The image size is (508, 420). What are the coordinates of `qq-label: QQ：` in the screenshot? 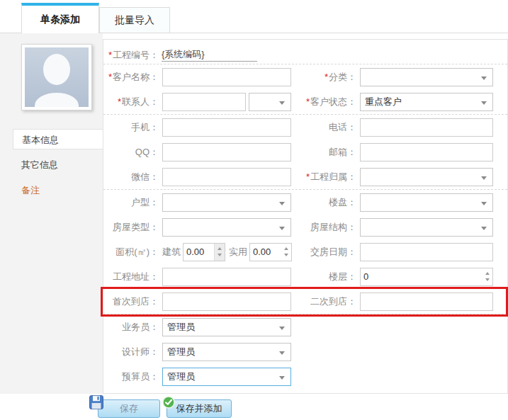 It's located at (131, 152).